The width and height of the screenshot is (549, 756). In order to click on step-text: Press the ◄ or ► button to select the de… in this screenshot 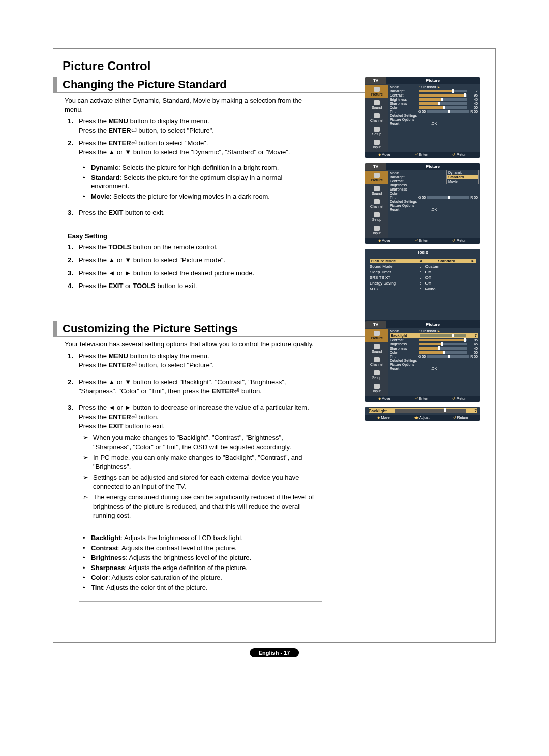, I will do `click(167, 273)`.